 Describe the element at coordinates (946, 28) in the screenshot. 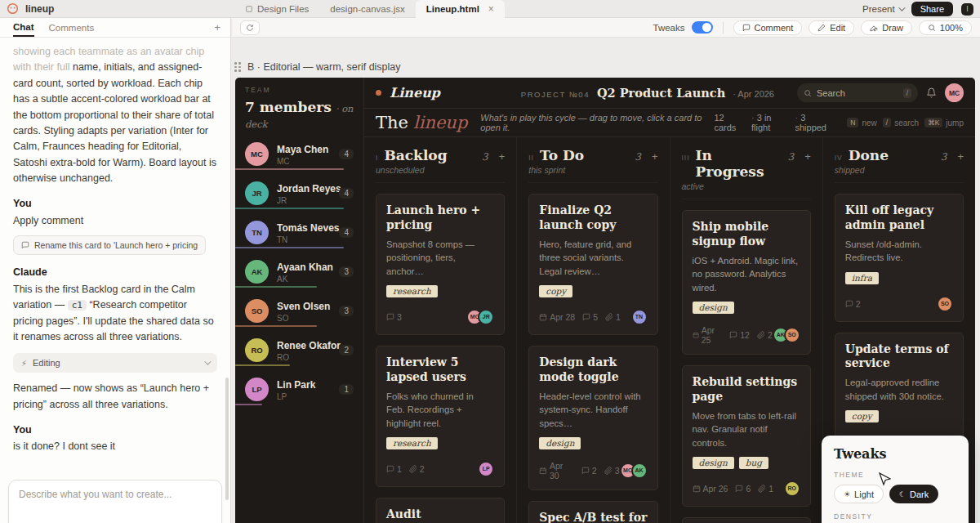

I see `zoom-button: 100%` at that location.